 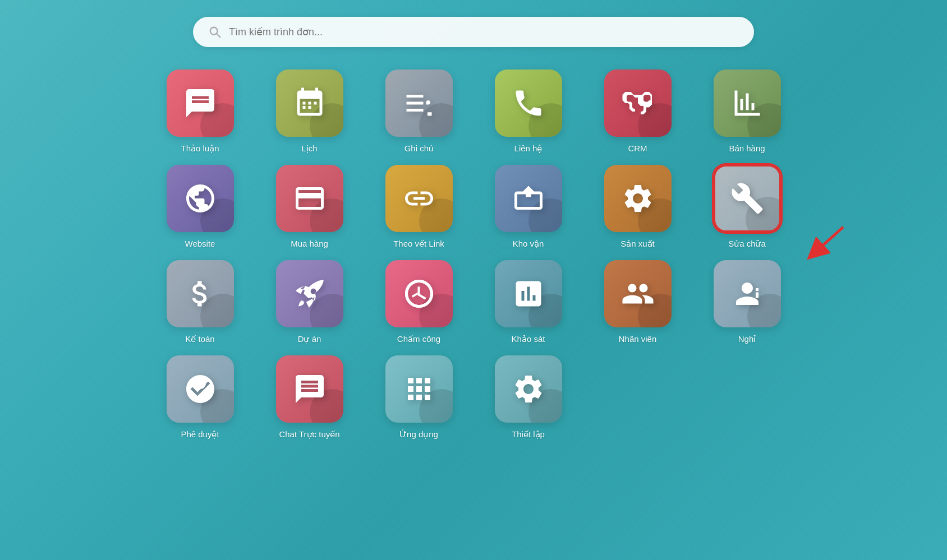 I want to click on app-label-theo-vet-link: Theo vết Link, so click(x=419, y=244).